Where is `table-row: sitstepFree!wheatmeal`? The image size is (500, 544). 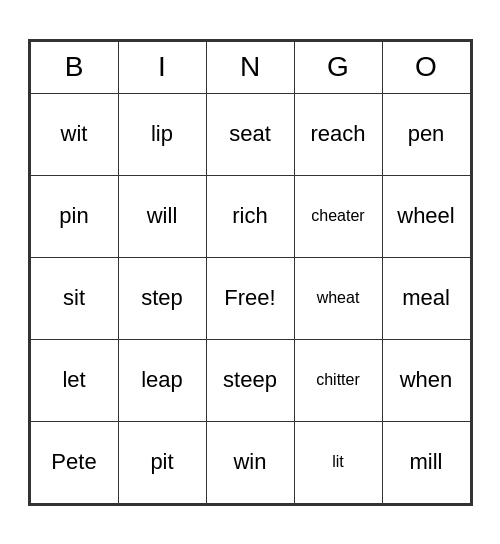
table-row: sitstepFree!wheatmeal is located at coordinates (250, 298).